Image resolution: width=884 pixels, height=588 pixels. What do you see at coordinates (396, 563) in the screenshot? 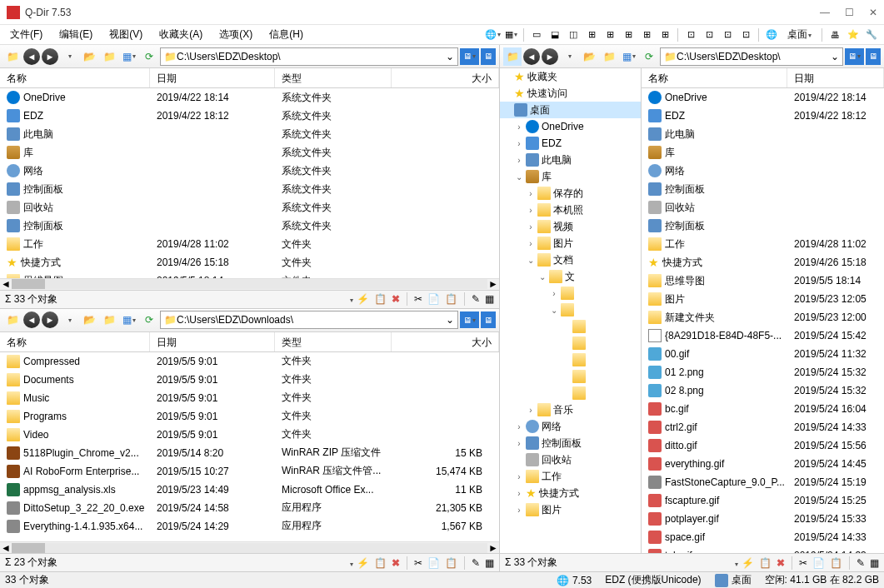
I see `delete-icon: ✖` at bounding box center [396, 563].